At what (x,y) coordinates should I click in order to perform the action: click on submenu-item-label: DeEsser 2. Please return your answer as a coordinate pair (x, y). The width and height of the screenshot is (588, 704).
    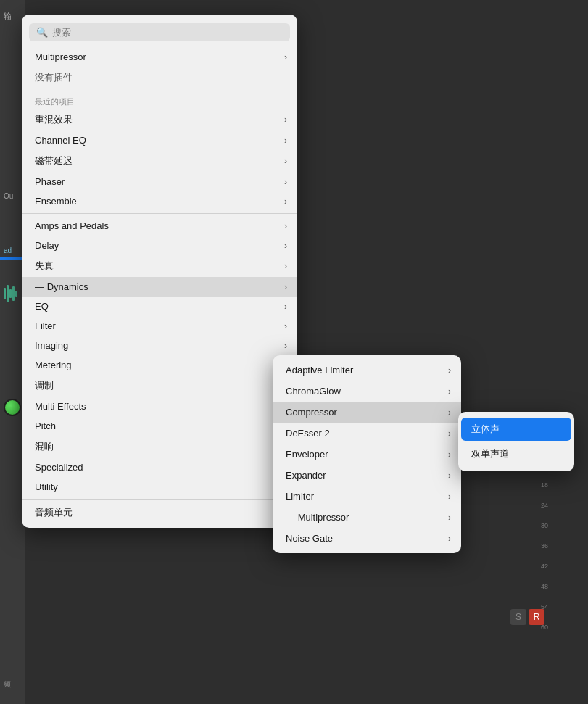
    Looking at the image, I should click on (307, 434).